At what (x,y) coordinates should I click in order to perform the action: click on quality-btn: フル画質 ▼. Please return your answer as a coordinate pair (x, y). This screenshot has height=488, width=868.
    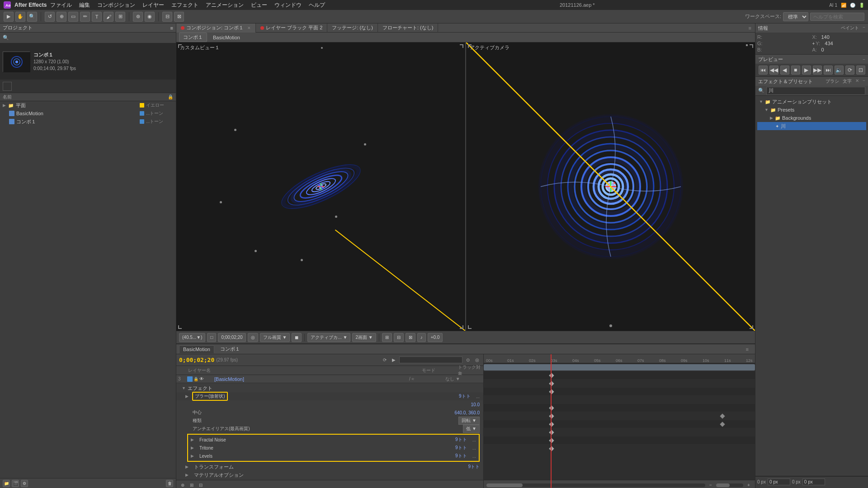
    Looking at the image, I should click on (275, 338).